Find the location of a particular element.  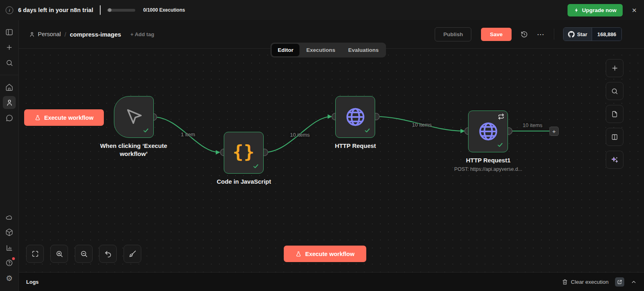

node-label: HTTP Request is located at coordinates (355, 146).